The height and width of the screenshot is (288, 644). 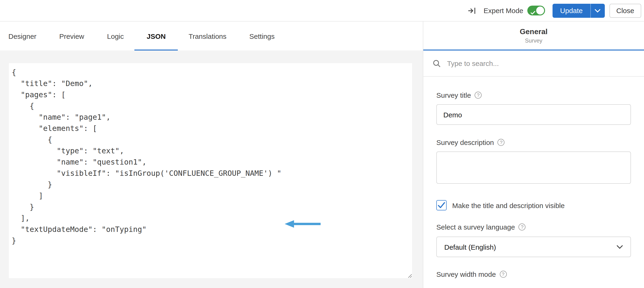 I want to click on close-button: Close, so click(x=625, y=11).